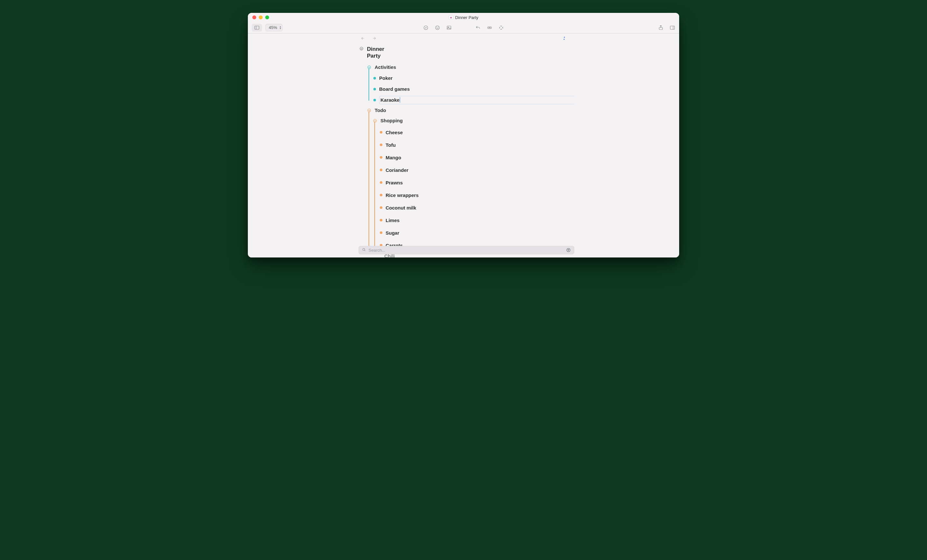  I want to click on image-icon, so click(449, 28).